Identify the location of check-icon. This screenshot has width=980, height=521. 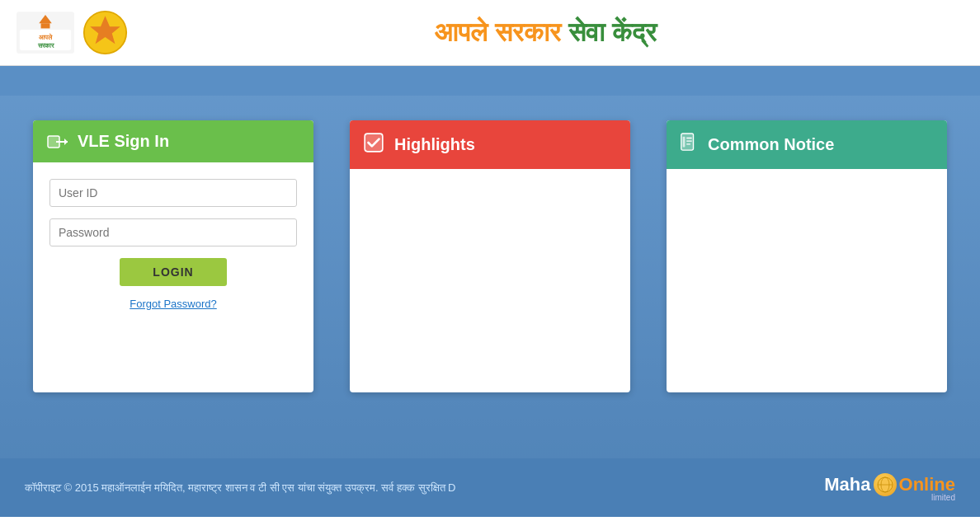
(374, 145).